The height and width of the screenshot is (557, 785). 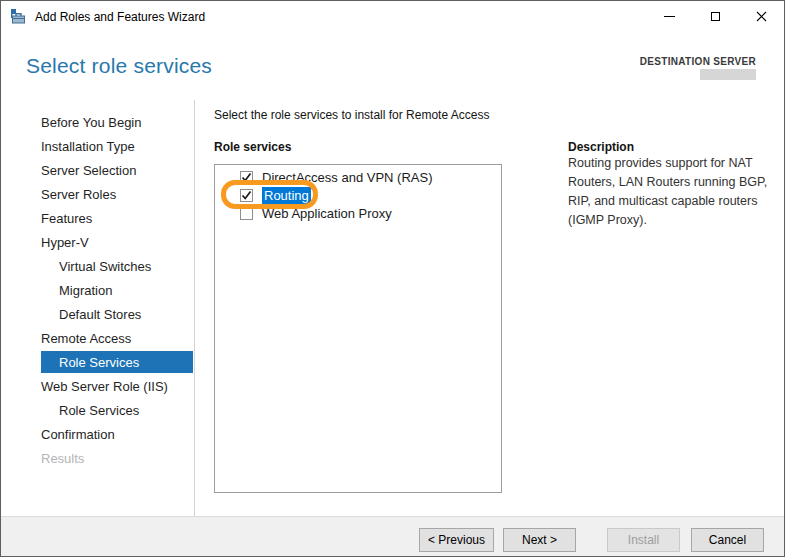 I want to click on sidebar-item-virtual-switches: Virtual Switches, so click(x=117, y=266).